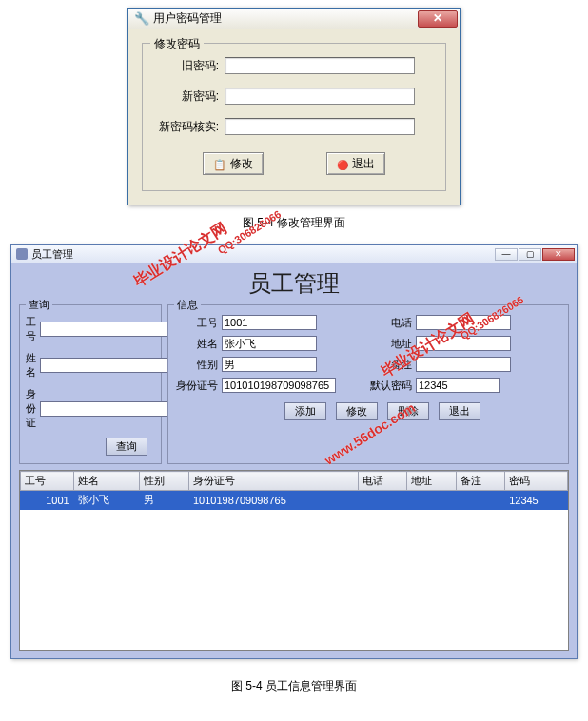 The image size is (588, 721). What do you see at coordinates (52, 255) in the screenshot?
I see `window-title: 员工管理` at bounding box center [52, 255].